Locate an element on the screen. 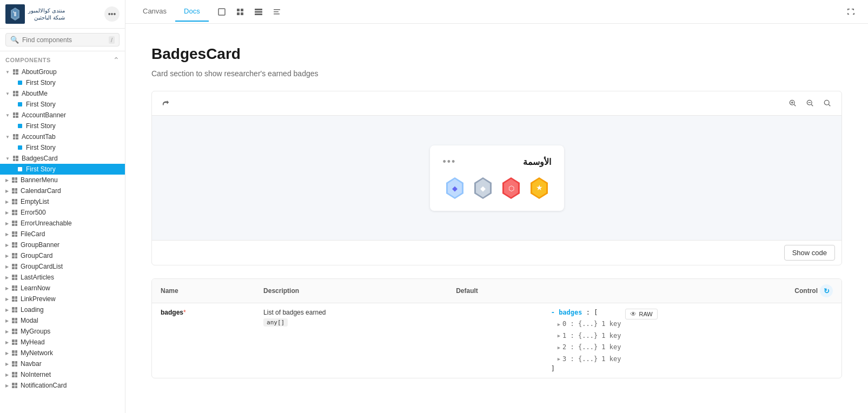  badge-card-dots: ••• is located at coordinates (450, 162).